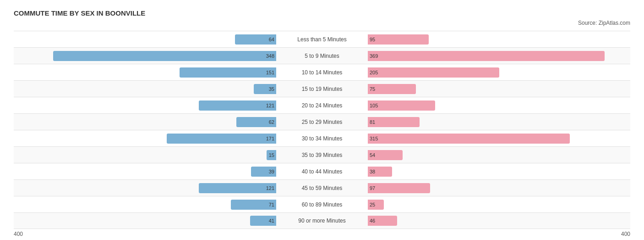 This screenshot has width=644, height=240. I want to click on male-bar: 39, so click(264, 172).